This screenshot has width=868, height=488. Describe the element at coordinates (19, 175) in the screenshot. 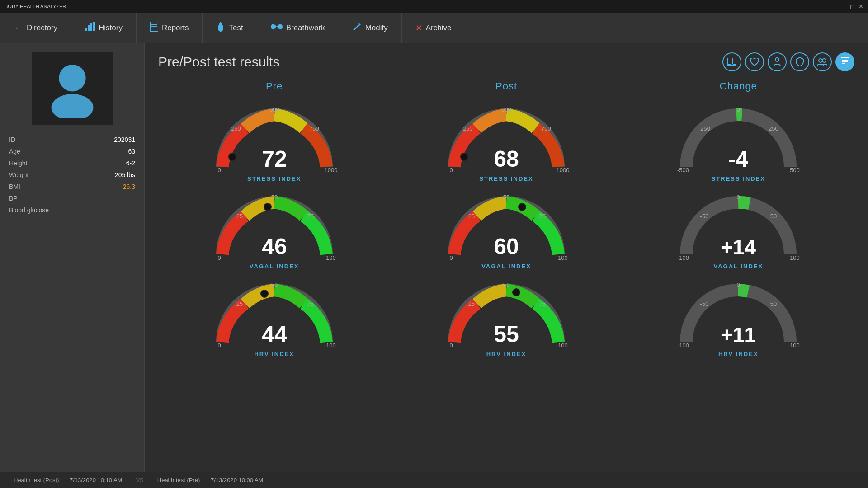

I see `weight-label: Weight` at that location.